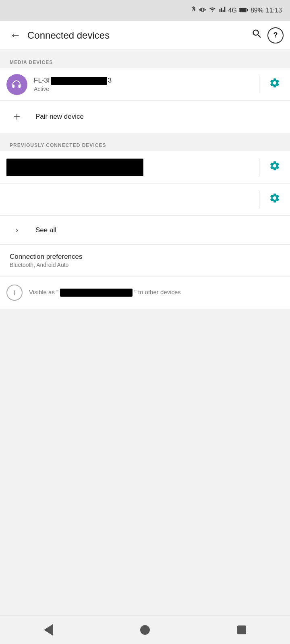  I want to click on media-devices-section: FL-3f3 Active + Pair new device, so click(145, 101).